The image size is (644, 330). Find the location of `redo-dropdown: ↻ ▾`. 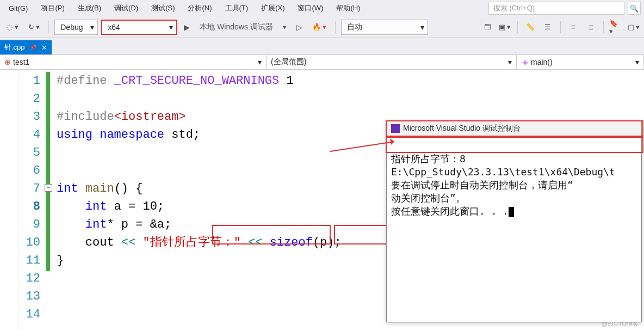

redo-dropdown: ↻ ▾ is located at coordinates (34, 27).